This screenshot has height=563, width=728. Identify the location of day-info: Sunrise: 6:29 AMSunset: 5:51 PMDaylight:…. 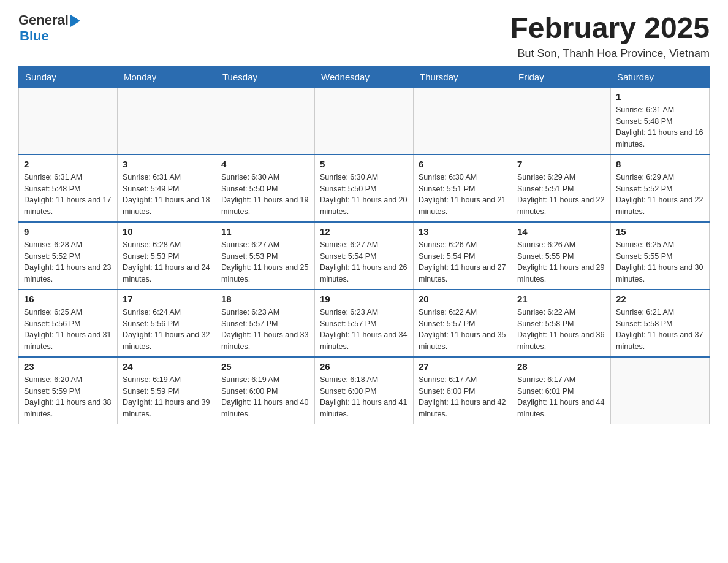
(561, 195).